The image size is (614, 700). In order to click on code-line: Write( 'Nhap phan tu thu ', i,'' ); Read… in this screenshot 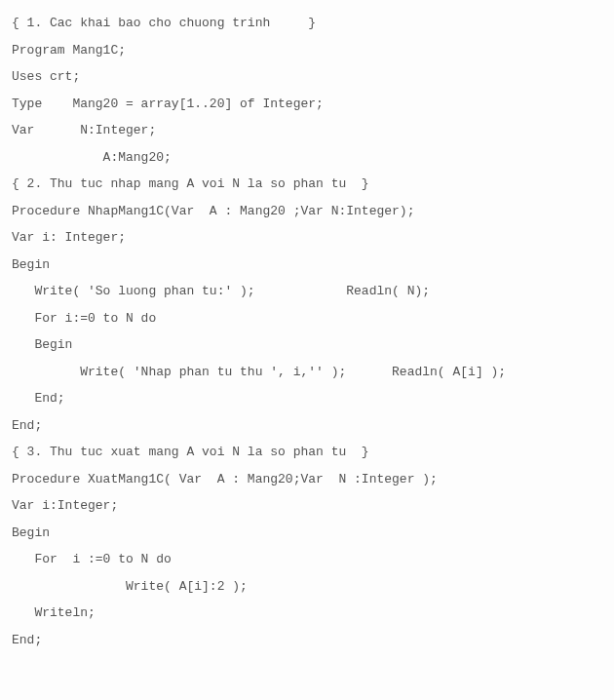, I will do `click(307, 372)`.